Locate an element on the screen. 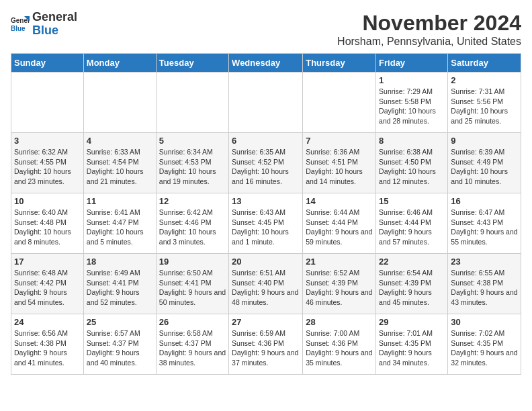 This screenshot has width=532, height=411. day-number: 10 is located at coordinates (47, 201).